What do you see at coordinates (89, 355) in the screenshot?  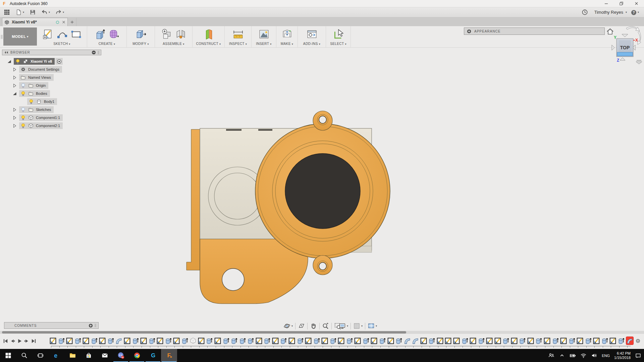 I see `taskbar-store-button` at bounding box center [89, 355].